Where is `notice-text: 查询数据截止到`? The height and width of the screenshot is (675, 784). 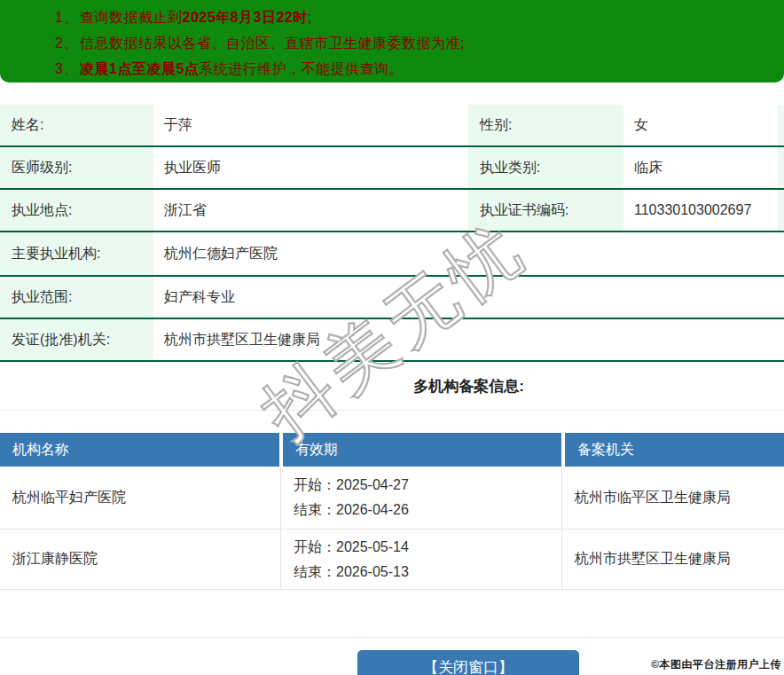
notice-text: 查询数据截止到 is located at coordinates (131, 18).